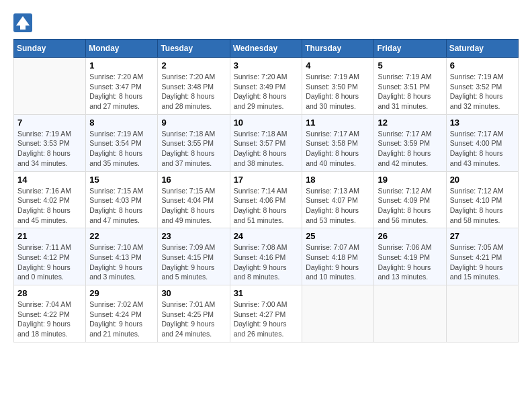 The image size is (532, 411). What do you see at coordinates (193, 86) in the screenshot?
I see `calendar-day-cell: 2Sunrise: 7:20 AM Sunset: 3:48 PM Daylig…` at bounding box center [193, 86].